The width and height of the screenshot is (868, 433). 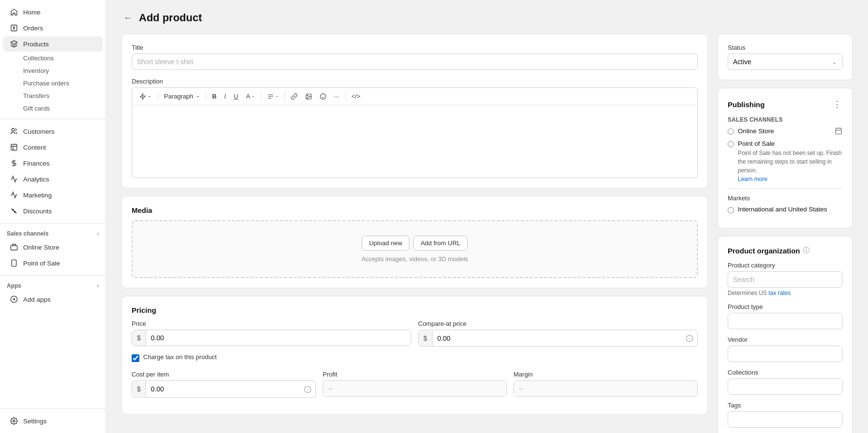 I want to click on markets-channel-name: International and United States, so click(x=782, y=210).